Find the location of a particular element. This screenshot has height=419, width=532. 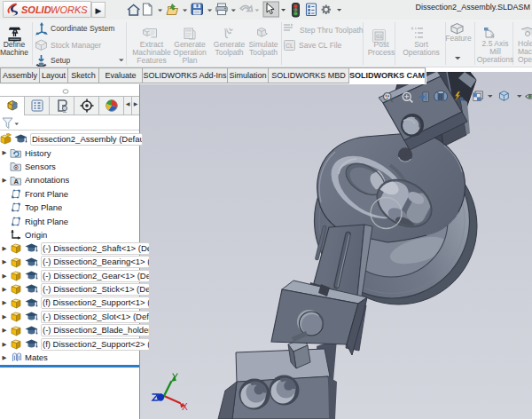

svg-text: G1 is located at coordinates (379, 36).